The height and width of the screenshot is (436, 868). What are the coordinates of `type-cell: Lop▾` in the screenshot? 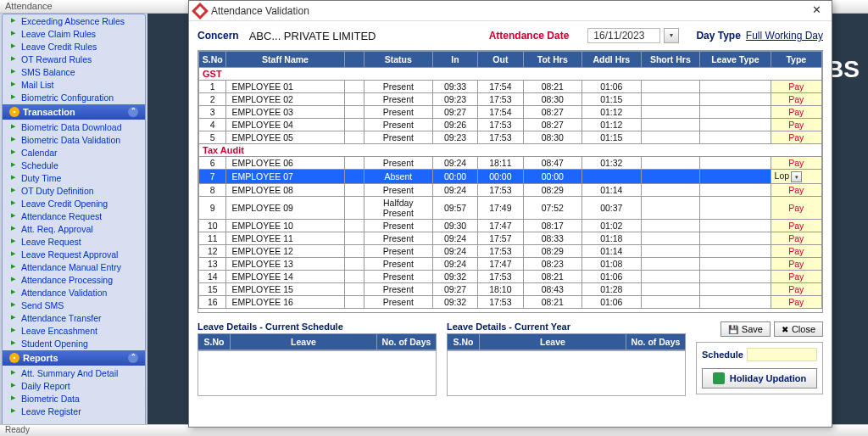 It's located at (796, 176).